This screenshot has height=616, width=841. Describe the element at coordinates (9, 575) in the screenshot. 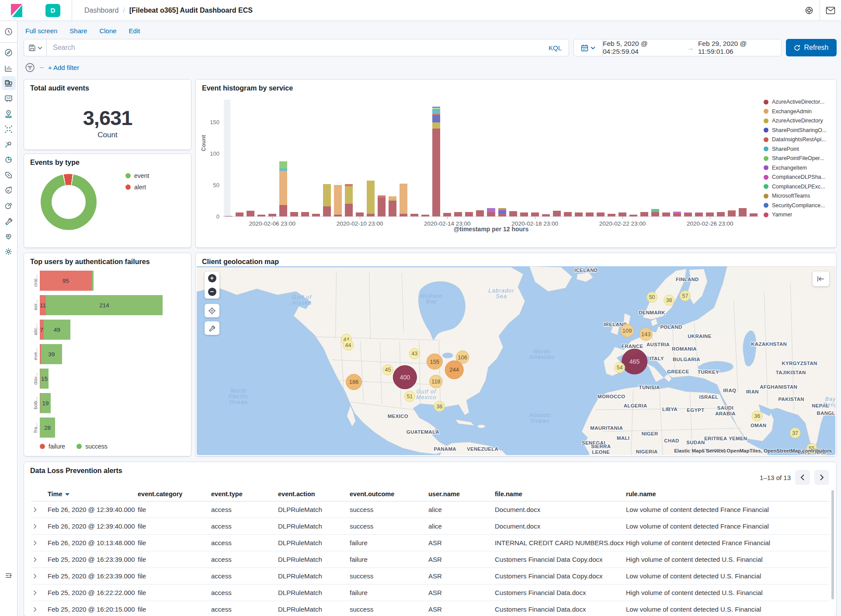

I see `nav-collapse-icon` at that location.